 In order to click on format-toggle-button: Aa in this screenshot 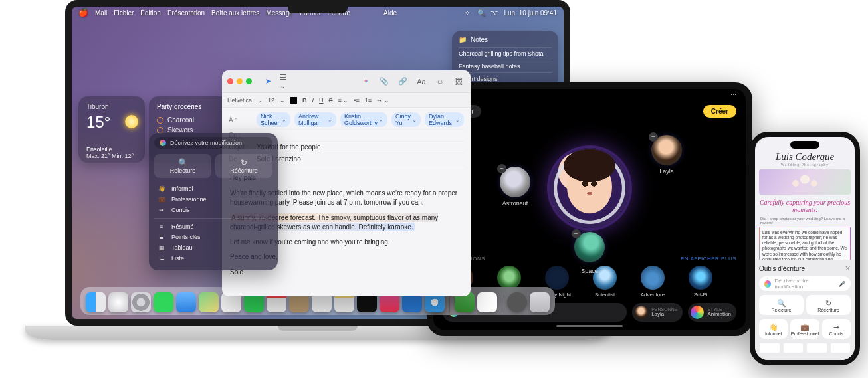, I will do `click(421, 82)`.